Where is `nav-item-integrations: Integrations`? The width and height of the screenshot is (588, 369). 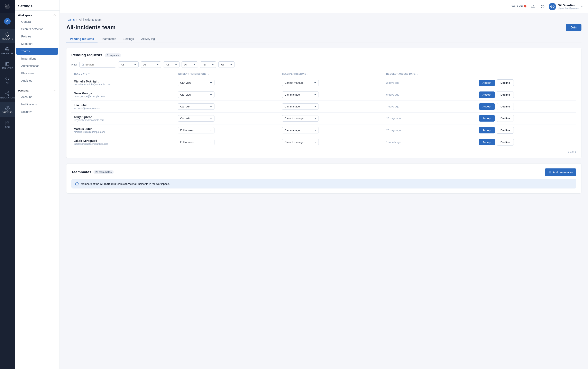
nav-item-integrations: Integrations is located at coordinates (37, 59).